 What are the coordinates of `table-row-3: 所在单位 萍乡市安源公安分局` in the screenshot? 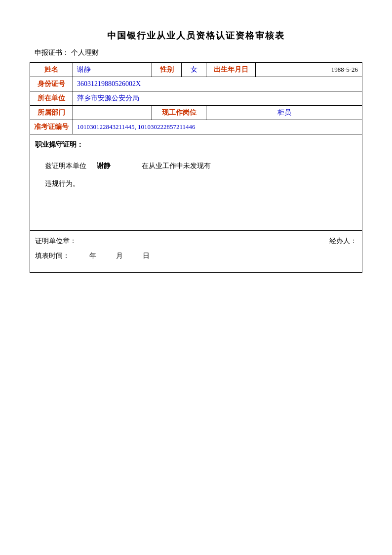 It's located at (196, 99).